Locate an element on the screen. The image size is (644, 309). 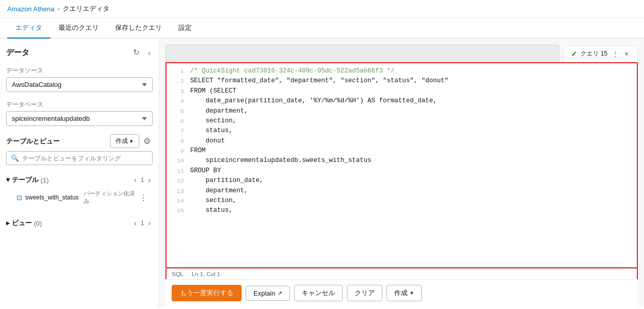
views-nav-left: ‹ is located at coordinates (136, 223).